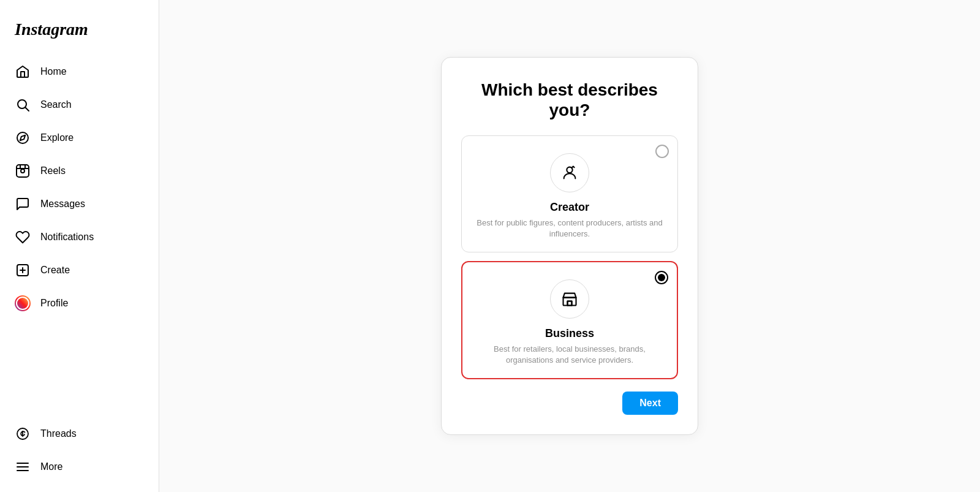  Describe the element at coordinates (80, 434) in the screenshot. I see `sidebar-item-threads: Threads` at that location.